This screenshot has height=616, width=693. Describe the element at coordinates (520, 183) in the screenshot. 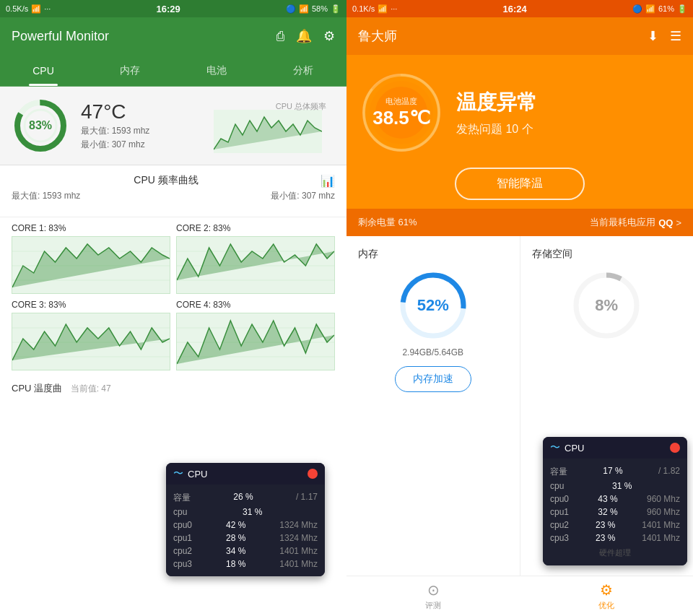

I see `cool-button: 智能降温` at that location.